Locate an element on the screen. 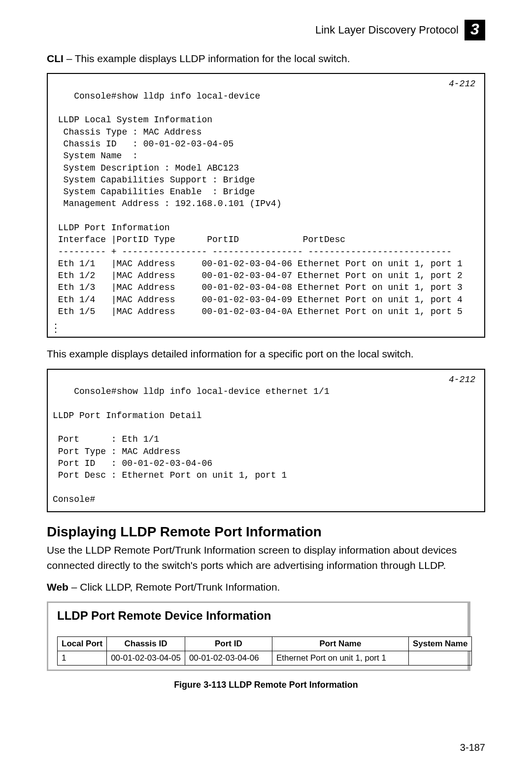 The image size is (532, 774). cli1-l13: Interface |PortID Type PortID PortDesc is located at coordinates (199, 240).